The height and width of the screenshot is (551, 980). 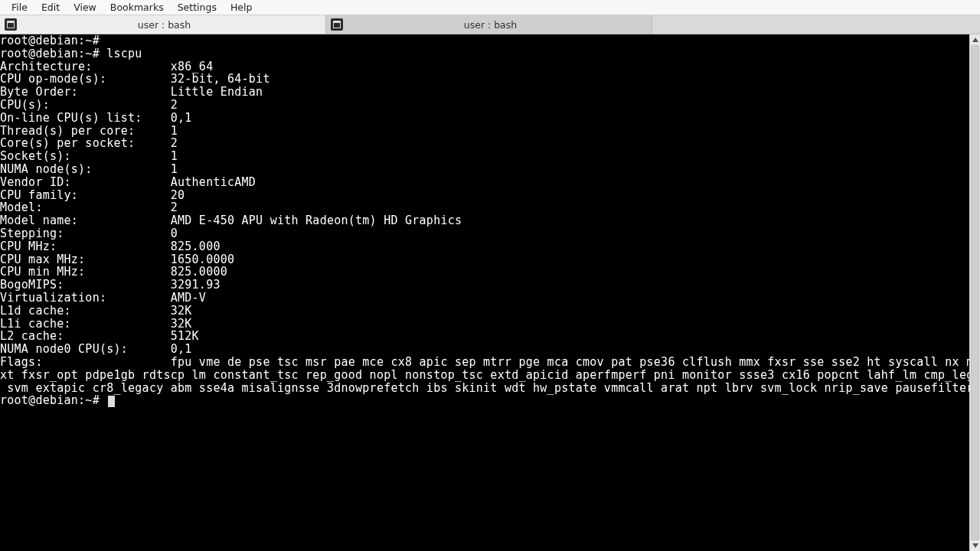 What do you see at coordinates (485, 349) in the screenshot?
I see `terminal-line: NUMA node0 CPU(s): 0,1` at bounding box center [485, 349].